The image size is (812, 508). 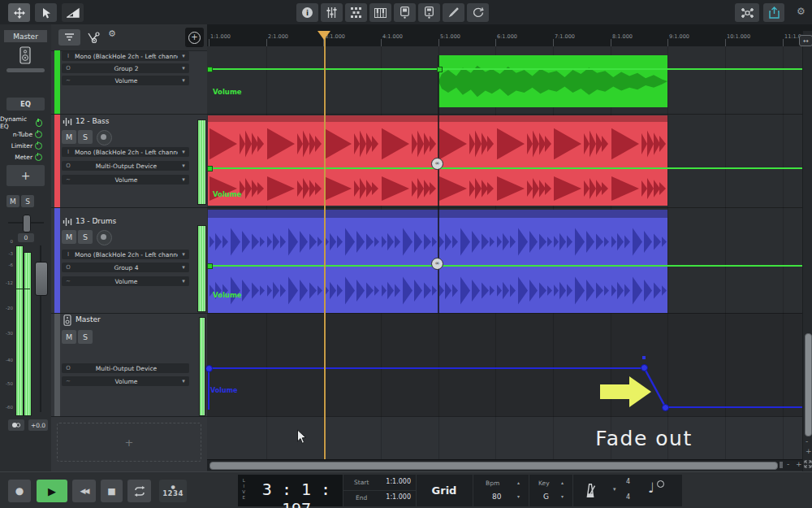 What do you see at coordinates (806, 41) in the screenshot?
I see `horizontal-zoom-button: ↔` at bounding box center [806, 41].